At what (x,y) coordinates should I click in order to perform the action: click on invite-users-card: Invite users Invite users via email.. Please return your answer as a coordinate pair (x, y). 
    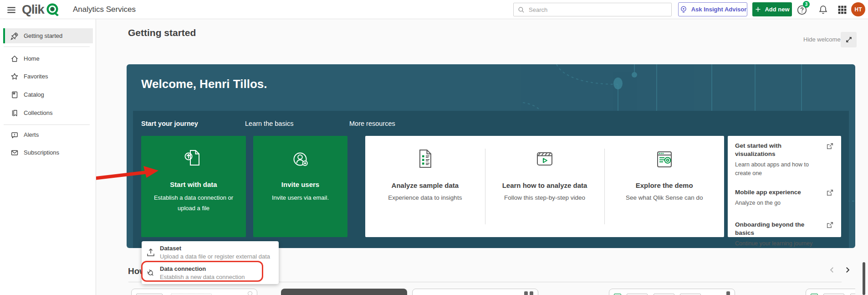
    Looking at the image, I should click on (301, 186).